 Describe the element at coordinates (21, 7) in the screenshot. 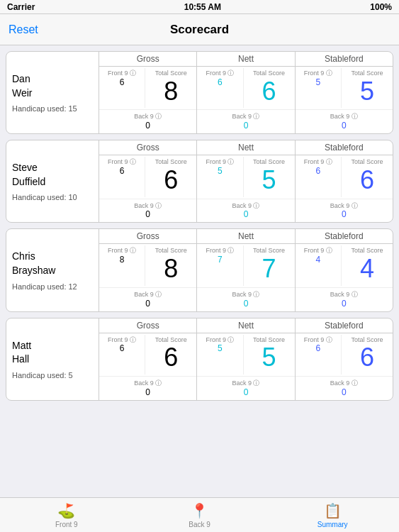

I see `carrier-text: Carrier` at that location.